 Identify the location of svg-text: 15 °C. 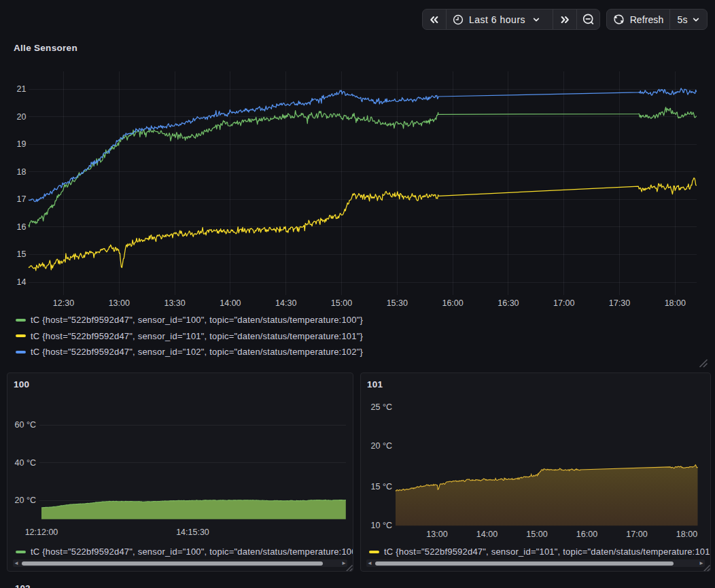
(382, 487).